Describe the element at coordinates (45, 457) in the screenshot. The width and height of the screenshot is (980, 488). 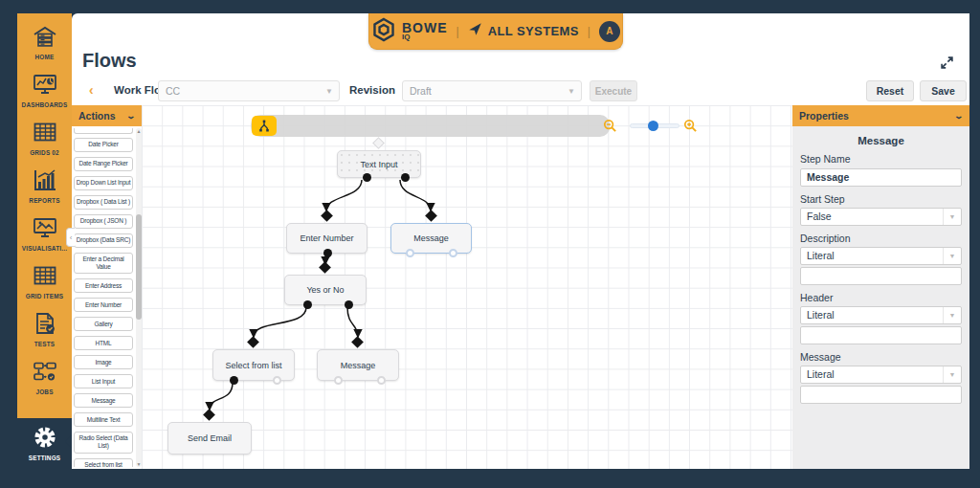
I see `sidebar-item-label: SETTINGS` at that location.